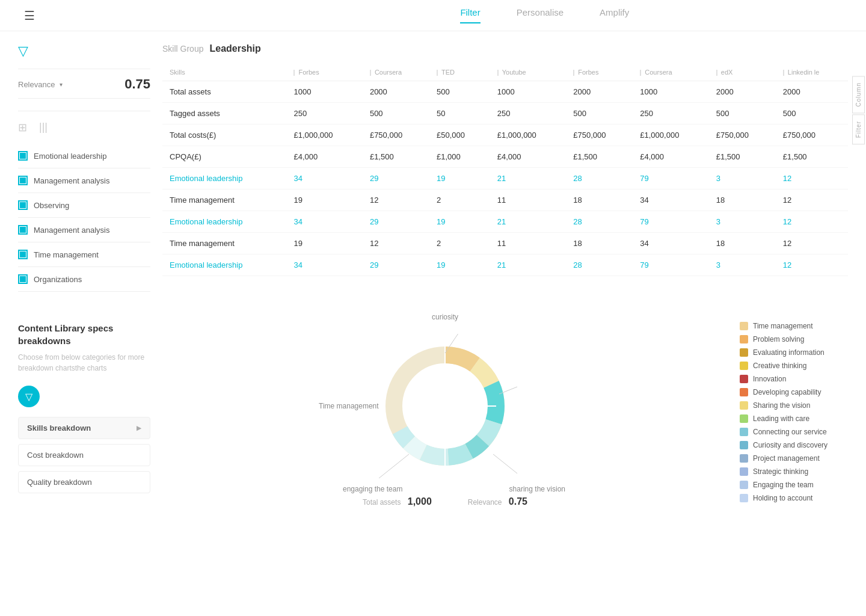 Image resolution: width=866 pixels, height=616 pixels. Describe the element at coordinates (84, 482) in the screenshot. I see `breakdown-btn: Quality breakdown` at that location.